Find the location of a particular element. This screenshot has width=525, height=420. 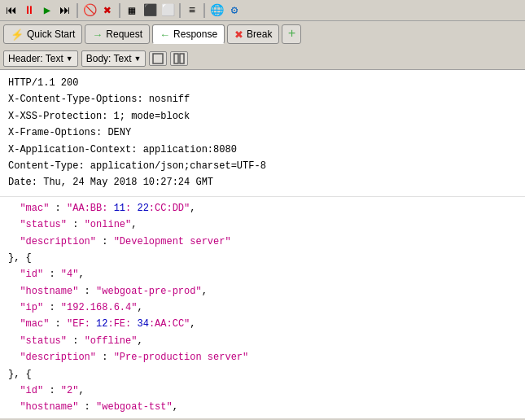

sep4 is located at coordinates (204, 11).